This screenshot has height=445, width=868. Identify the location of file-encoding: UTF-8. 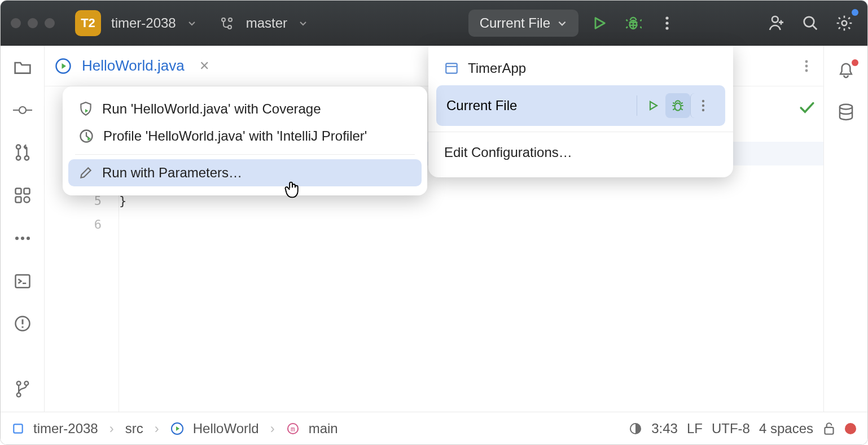
(731, 429).